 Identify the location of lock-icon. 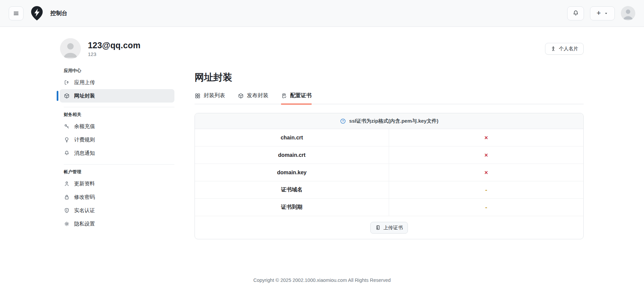
(67, 197).